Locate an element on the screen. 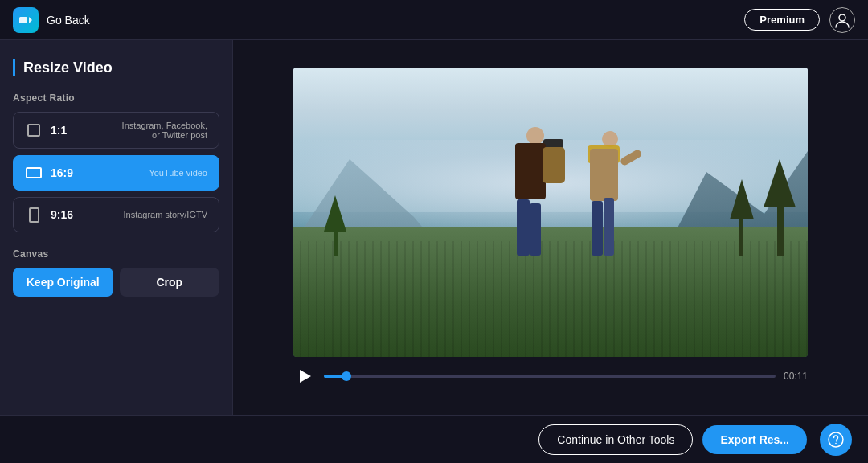 This screenshot has width=868, height=463. aspect-option-9-16-left: 9:16 is located at coordinates (49, 215).